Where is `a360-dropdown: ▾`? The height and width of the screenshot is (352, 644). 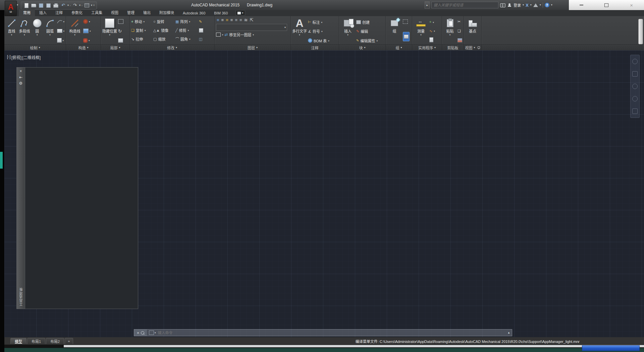 a360-dropdown: ▾ is located at coordinates (540, 5).